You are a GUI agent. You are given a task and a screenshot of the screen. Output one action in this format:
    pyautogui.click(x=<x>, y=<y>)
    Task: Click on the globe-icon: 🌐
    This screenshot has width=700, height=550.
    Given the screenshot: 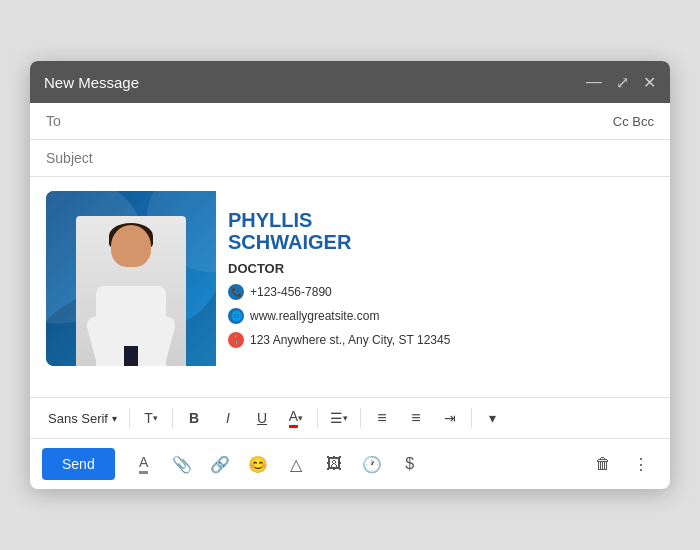 What is the action you would take?
    pyautogui.click(x=236, y=316)
    